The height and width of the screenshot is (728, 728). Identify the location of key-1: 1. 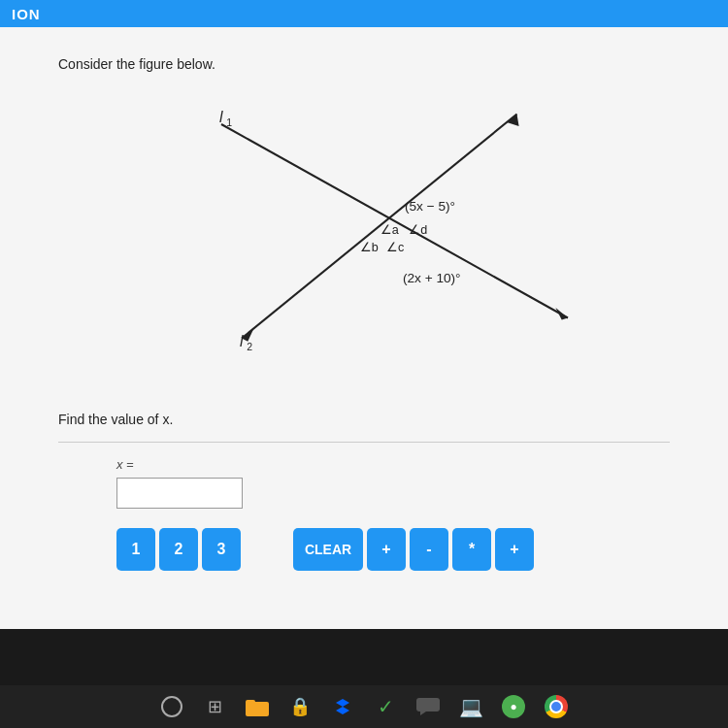
(136, 549).